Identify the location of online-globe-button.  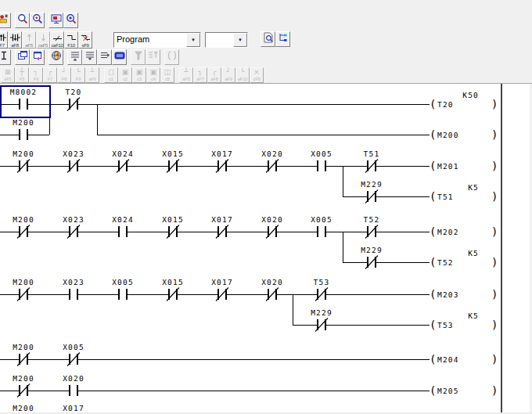
(56, 57).